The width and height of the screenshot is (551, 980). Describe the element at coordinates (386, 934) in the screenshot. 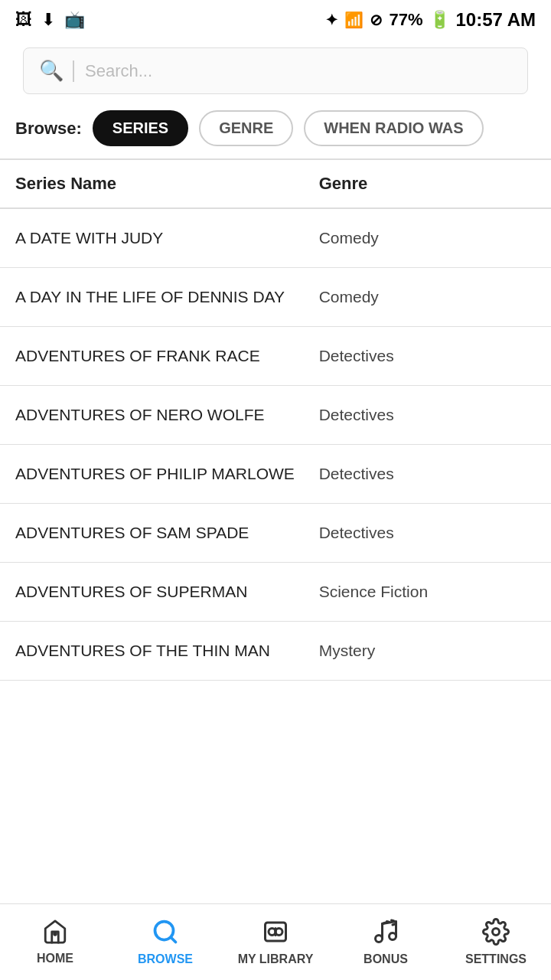

I see `bonus-icon` at that location.